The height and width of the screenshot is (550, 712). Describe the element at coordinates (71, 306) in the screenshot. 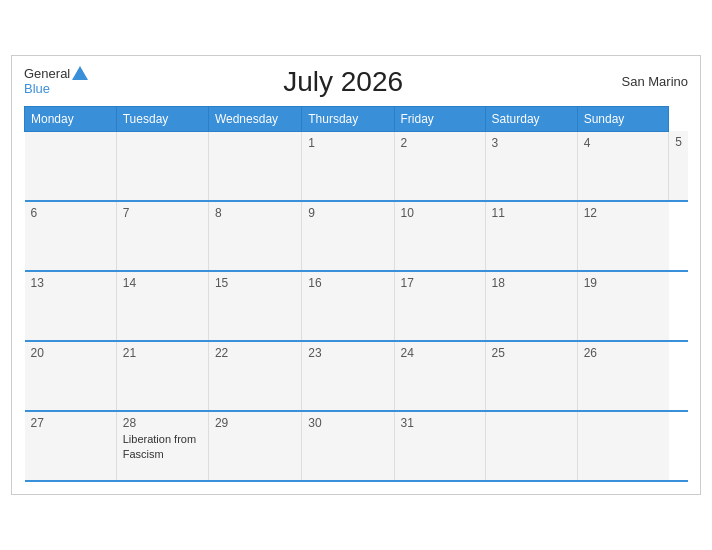

I see `calendar-cell: 13` at that location.